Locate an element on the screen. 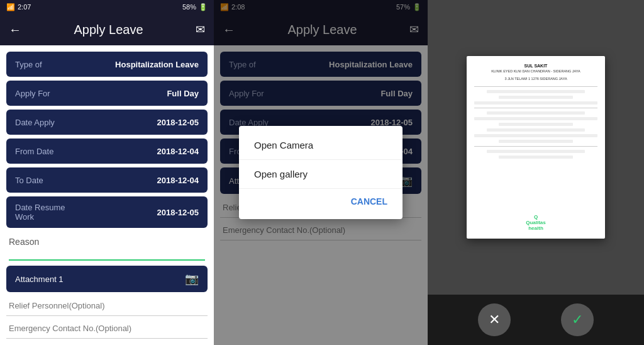 The image size is (644, 345). status-bar-1: 📶 2:07 58% 🔋 is located at coordinates (107, 7).